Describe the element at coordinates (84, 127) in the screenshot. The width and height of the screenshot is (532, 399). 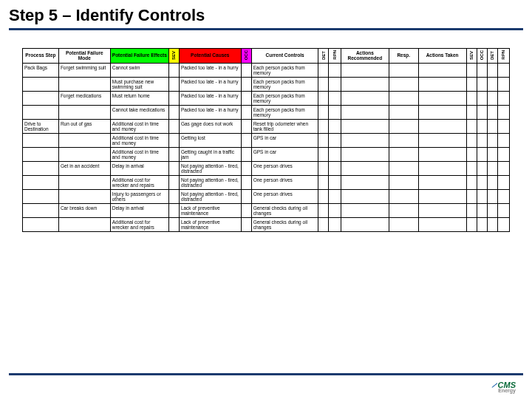
I see `table-cell: Run out of gas` at that location.